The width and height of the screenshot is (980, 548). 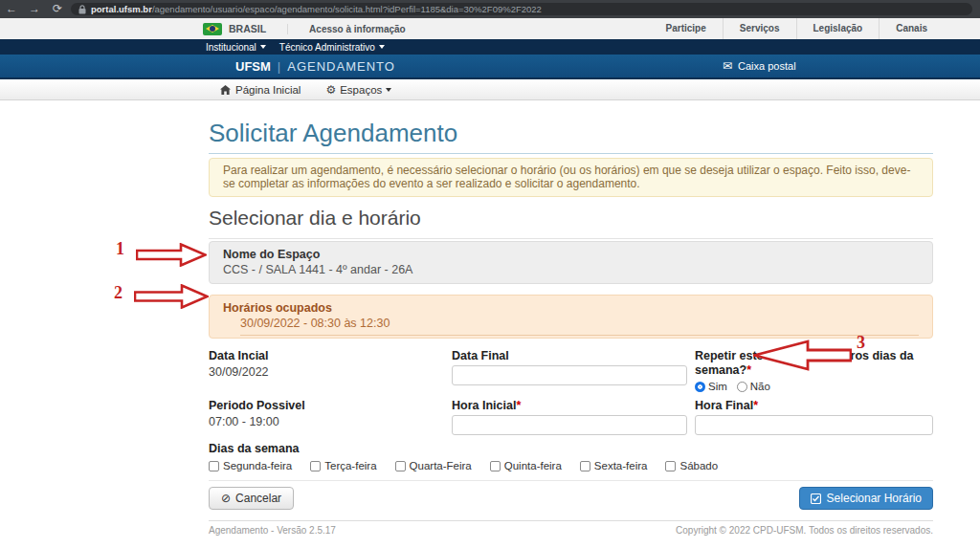 I want to click on brand-ufsm: UFSM, so click(x=253, y=67).